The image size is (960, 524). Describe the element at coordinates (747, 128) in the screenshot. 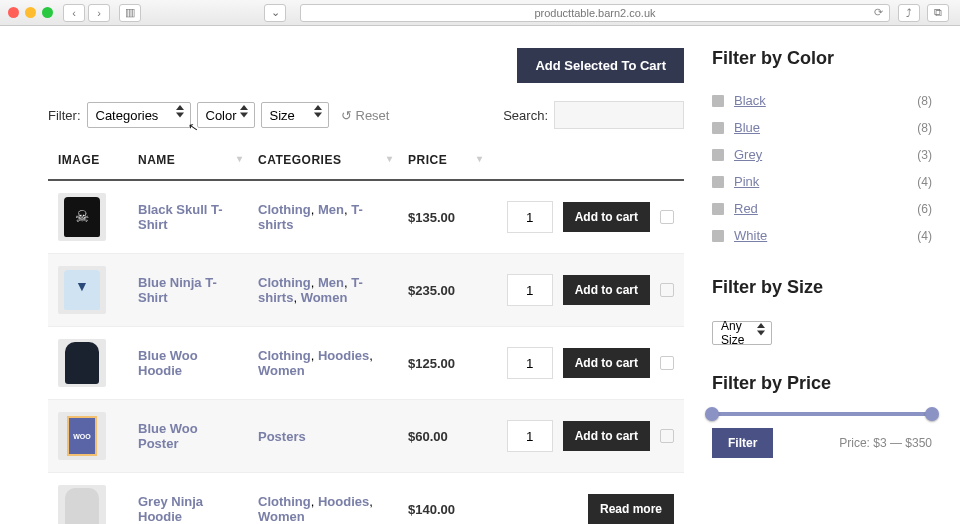

I see `color-link: Blue` at that location.